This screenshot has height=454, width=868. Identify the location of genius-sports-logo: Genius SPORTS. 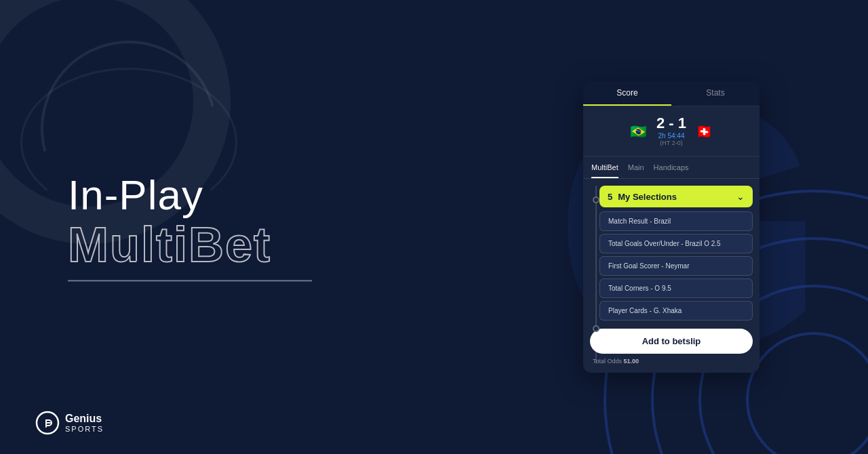
(69, 423).